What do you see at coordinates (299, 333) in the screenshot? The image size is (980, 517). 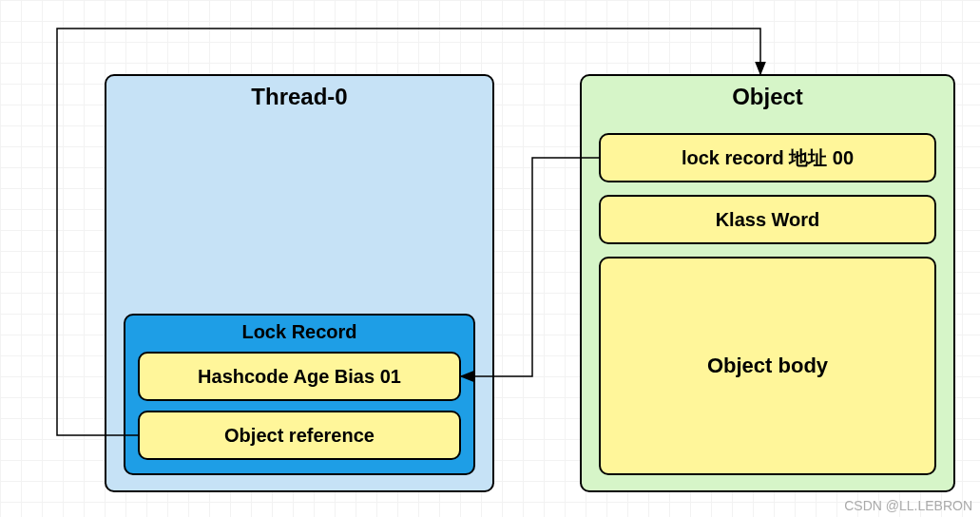 I see `lock-record-title: Lock Record` at bounding box center [299, 333].